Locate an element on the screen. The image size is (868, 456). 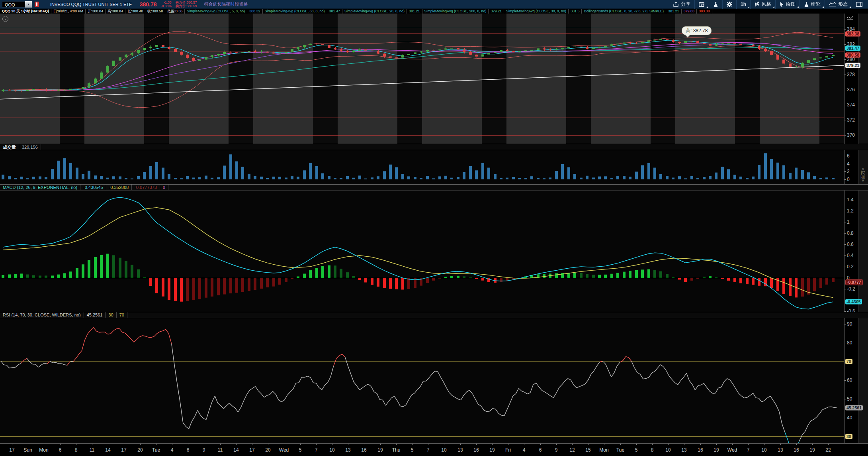
high-tooltip: 高: 382.78 is located at coordinates (697, 31).